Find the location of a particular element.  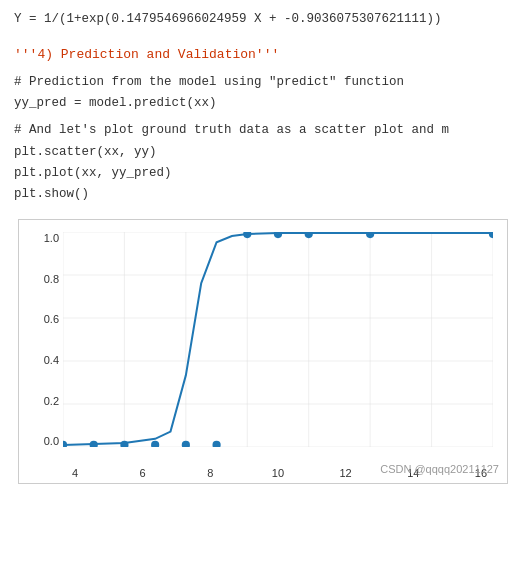

code-line3: plt.plot(xx, yy_pred) is located at coordinates (264, 174).